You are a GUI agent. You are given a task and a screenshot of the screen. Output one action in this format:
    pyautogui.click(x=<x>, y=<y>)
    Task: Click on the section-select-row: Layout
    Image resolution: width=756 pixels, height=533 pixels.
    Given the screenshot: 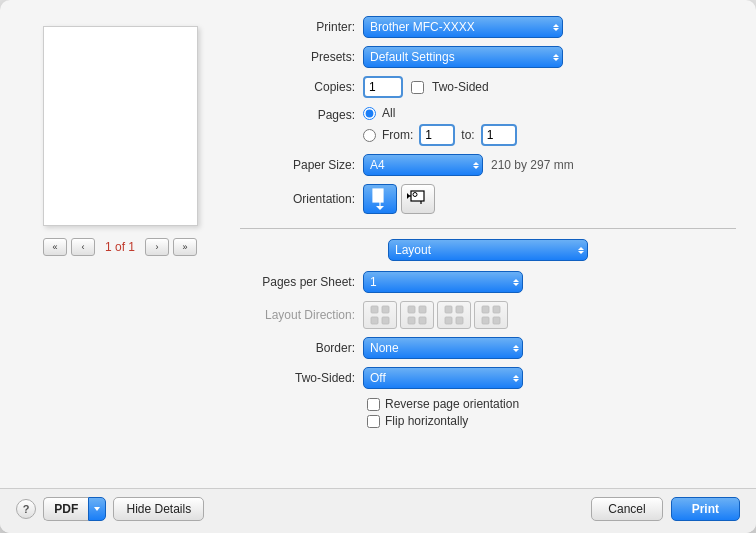 What is the action you would take?
    pyautogui.click(x=488, y=250)
    